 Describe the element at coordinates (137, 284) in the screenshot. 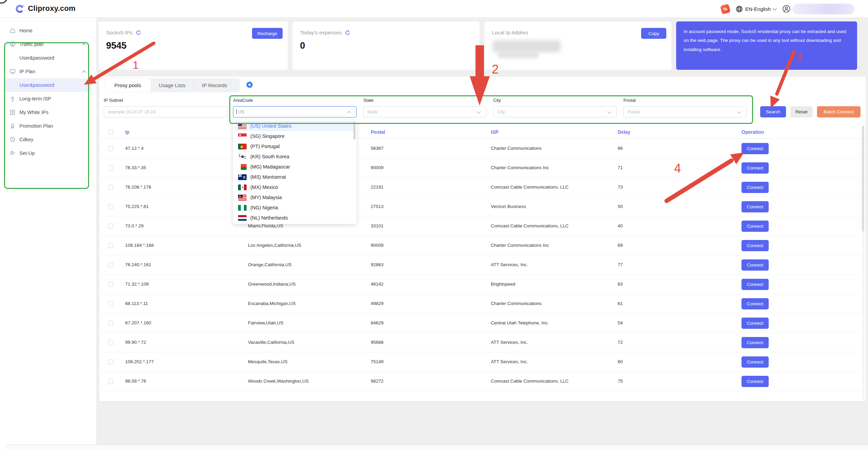

I see `ip-cell: 71.32.*.109` at that location.